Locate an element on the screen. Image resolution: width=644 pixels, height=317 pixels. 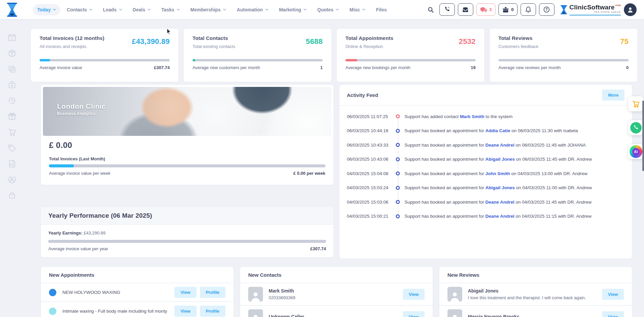
phone-button is located at coordinates (447, 9).